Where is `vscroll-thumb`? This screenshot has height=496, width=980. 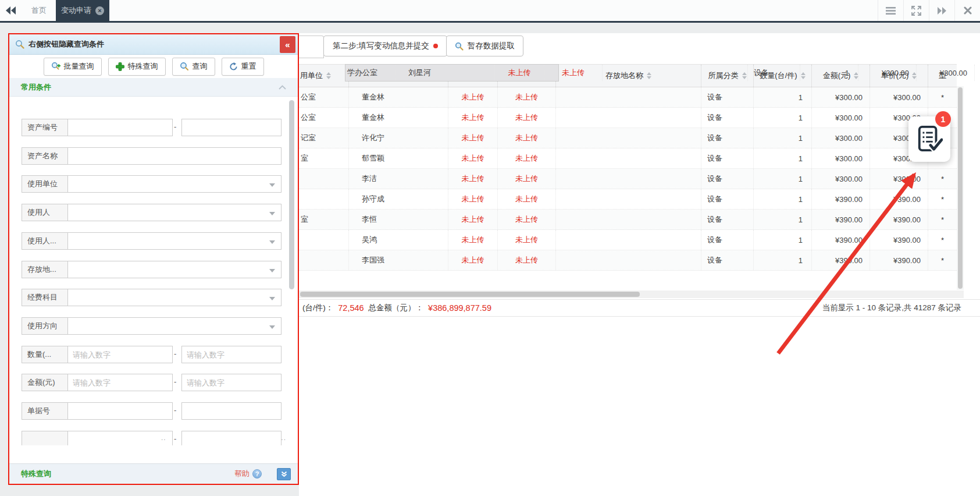 vscroll-thumb is located at coordinates (960, 188).